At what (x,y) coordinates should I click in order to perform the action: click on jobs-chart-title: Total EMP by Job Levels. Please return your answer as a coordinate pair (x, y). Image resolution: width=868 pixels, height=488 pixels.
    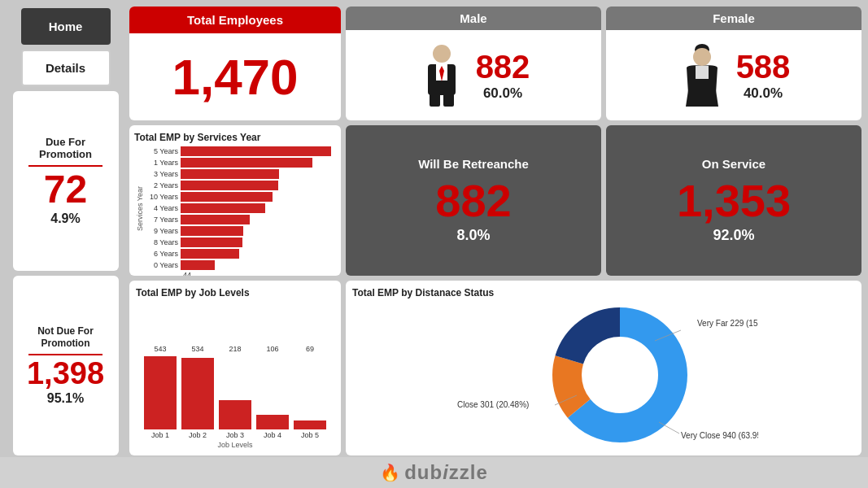
    Looking at the image, I should click on (235, 293).